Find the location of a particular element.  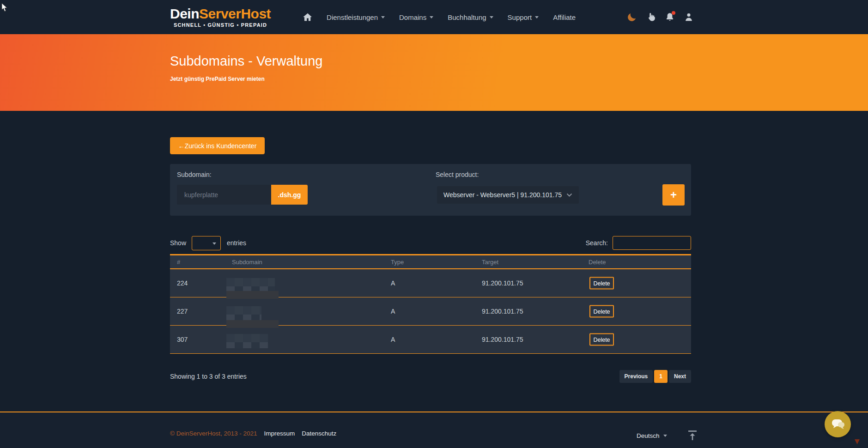

entries-label: entries is located at coordinates (237, 243).